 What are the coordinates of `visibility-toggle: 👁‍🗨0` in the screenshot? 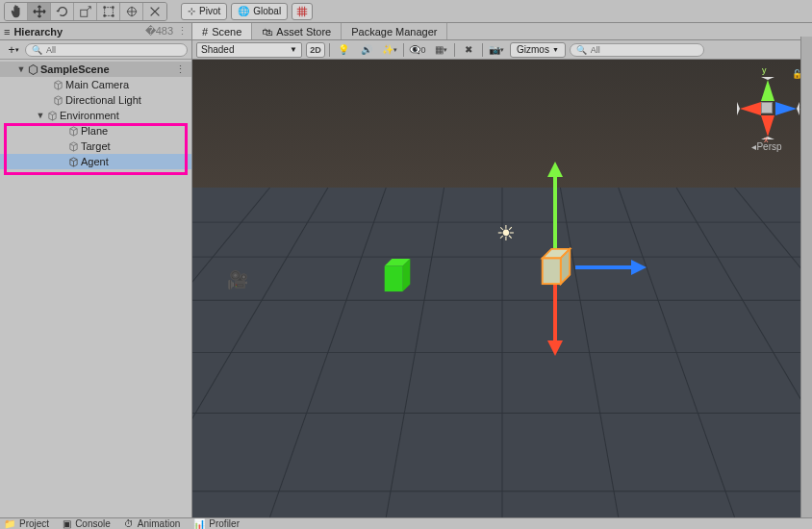 It's located at (418, 50).